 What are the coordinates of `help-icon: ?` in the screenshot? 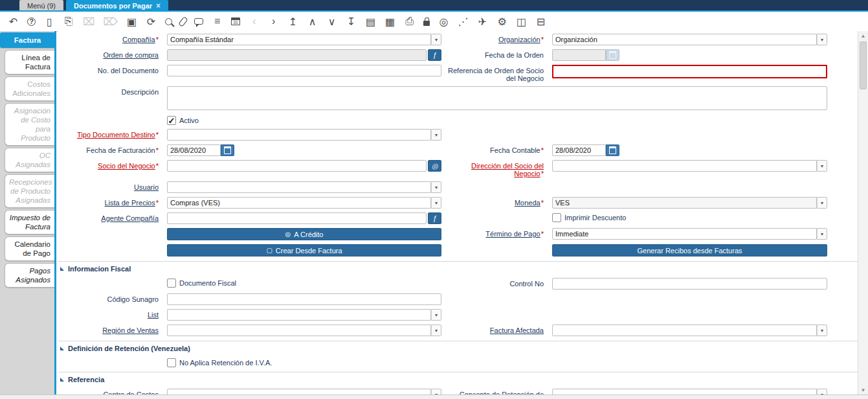 It's located at (31, 22).